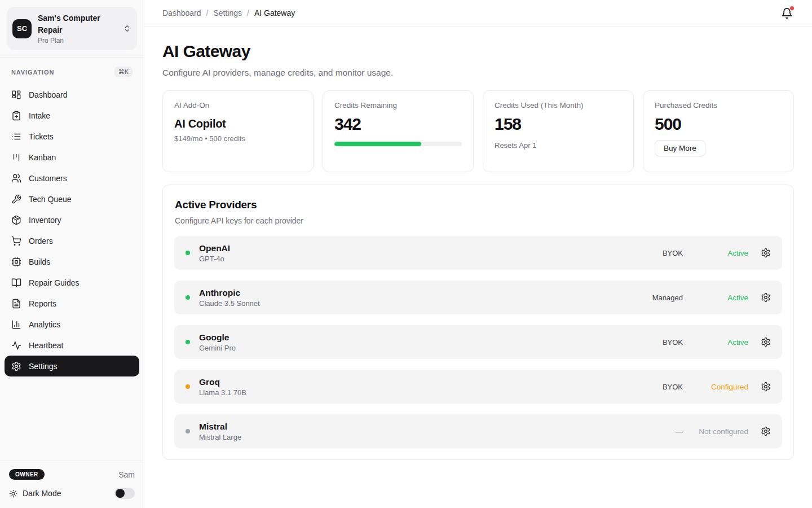 Image resolution: width=812 pixels, height=508 pixels. I want to click on purchased-credits-value: 500, so click(718, 124).